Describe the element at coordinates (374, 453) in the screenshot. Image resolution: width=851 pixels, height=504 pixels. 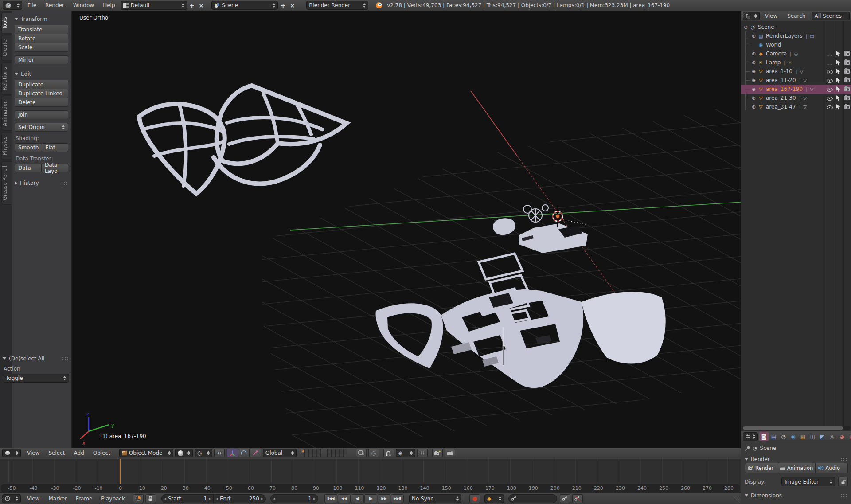
I see `snap-circle-button: ◎` at that location.